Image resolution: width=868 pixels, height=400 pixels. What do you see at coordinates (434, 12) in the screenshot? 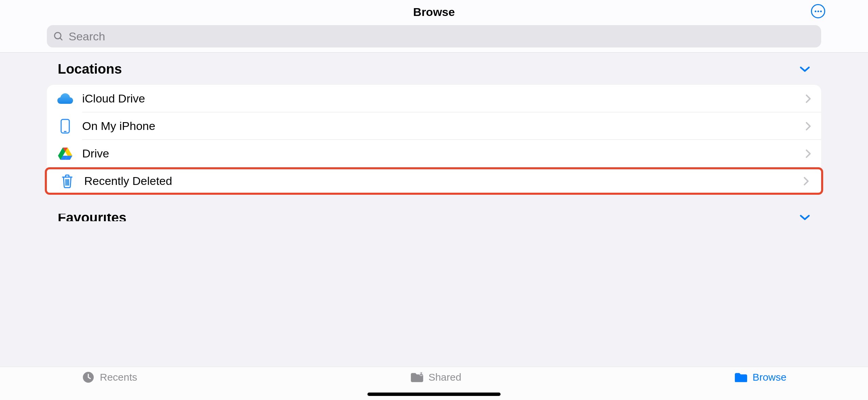
I see `page-title: Browse` at bounding box center [434, 12].